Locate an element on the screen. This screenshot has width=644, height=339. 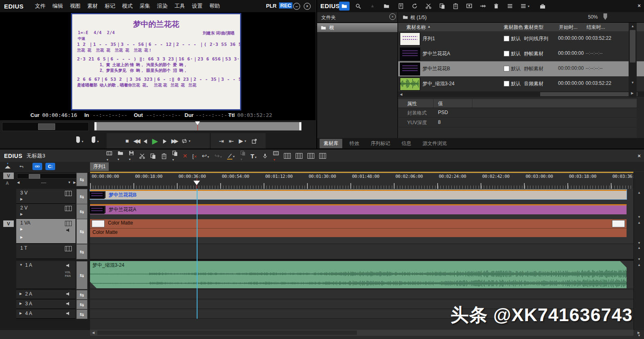
open-project-button: ▼ is located at coordinates (120, 156).